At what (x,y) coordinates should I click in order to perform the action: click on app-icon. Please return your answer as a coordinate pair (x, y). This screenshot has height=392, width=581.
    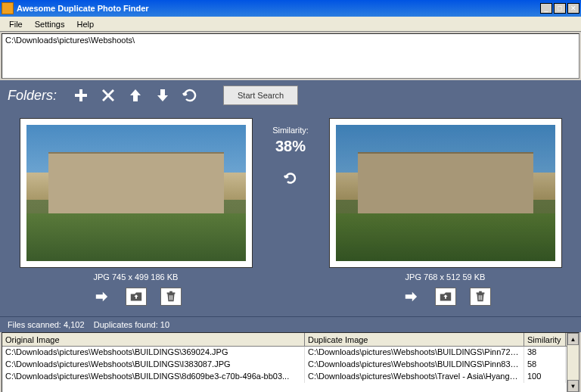
    Looking at the image, I should click on (8, 8).